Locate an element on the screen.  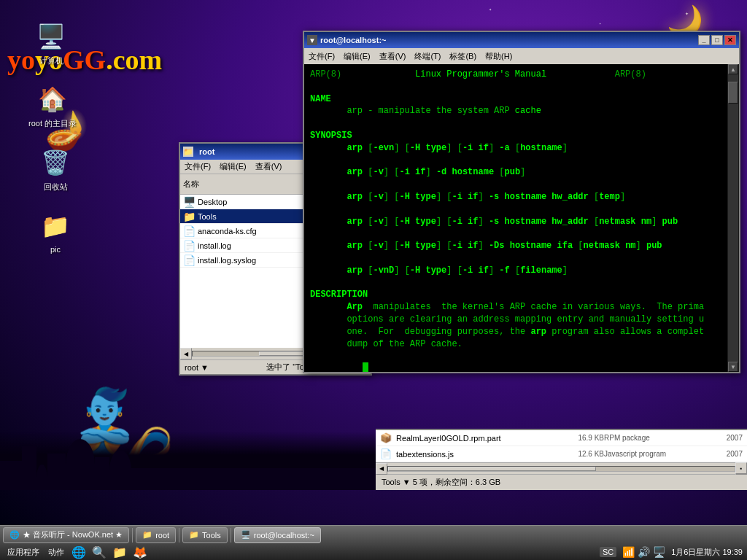
term-line: DESCRIPTION is located at coordinates (516, 295).